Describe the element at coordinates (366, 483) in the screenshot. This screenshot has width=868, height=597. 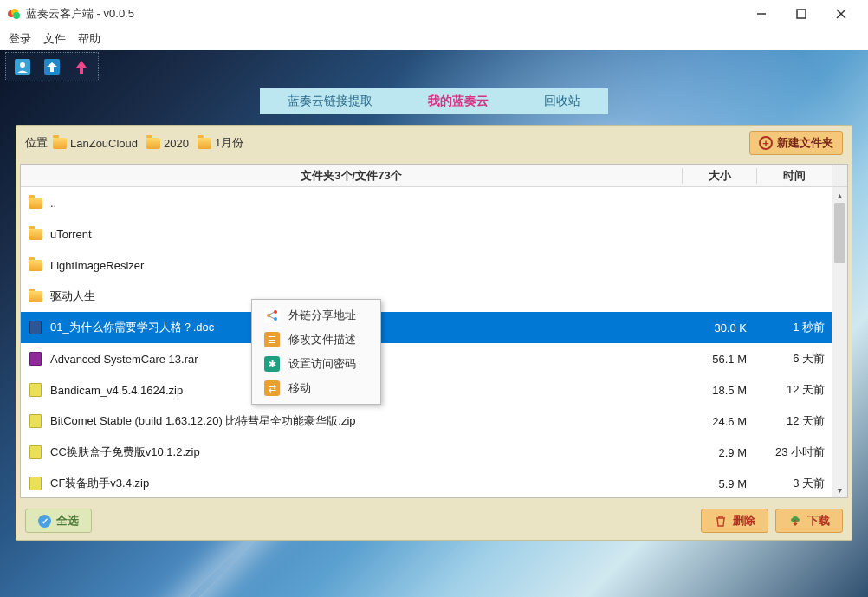
I see `file-name: CF装备助手v3.4.zip` at that location.